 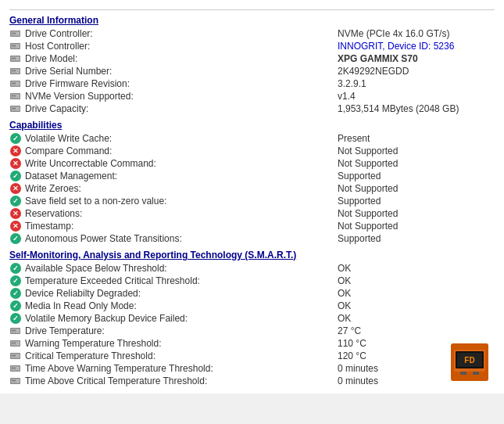 I want to click on logo: FD, so click(x=470, y=362).